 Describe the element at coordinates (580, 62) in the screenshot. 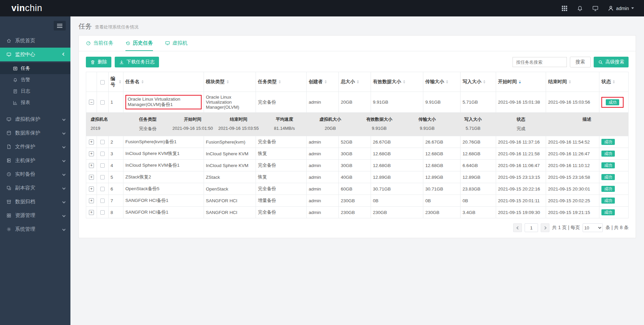

I see `search-button: 搜索` at that location.